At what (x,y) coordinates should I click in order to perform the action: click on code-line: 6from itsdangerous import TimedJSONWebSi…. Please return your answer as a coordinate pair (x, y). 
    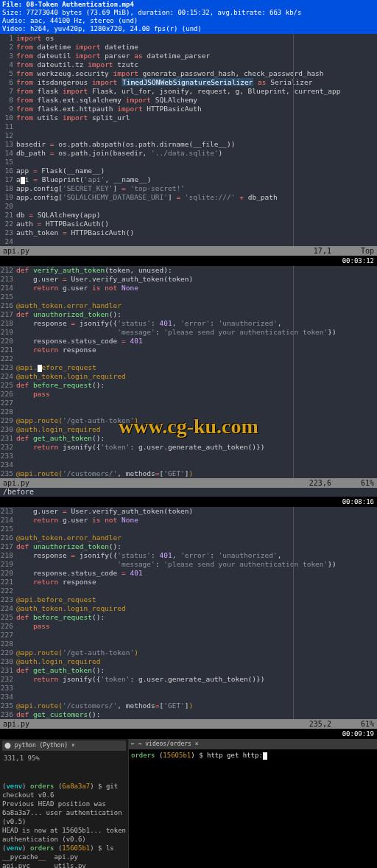
    Looking at the image, I should click on (188, 83).